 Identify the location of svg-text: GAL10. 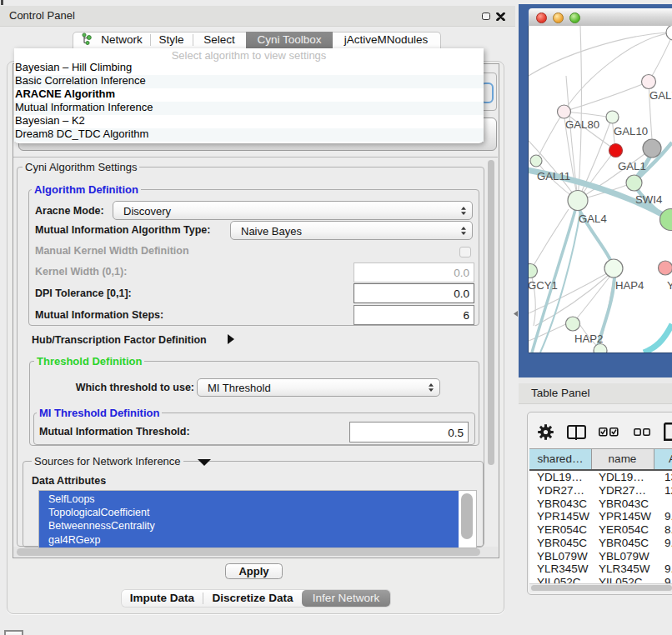
(630, 132).